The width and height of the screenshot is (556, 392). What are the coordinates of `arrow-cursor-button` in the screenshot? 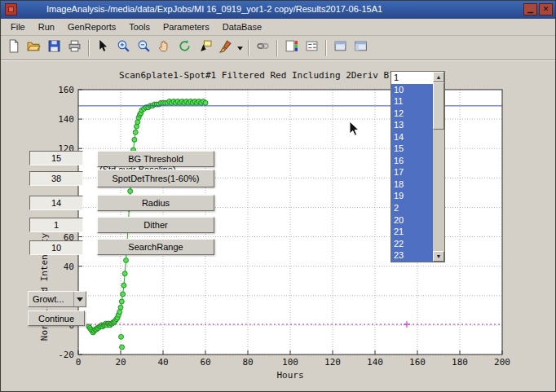 It's located at (103, 48).